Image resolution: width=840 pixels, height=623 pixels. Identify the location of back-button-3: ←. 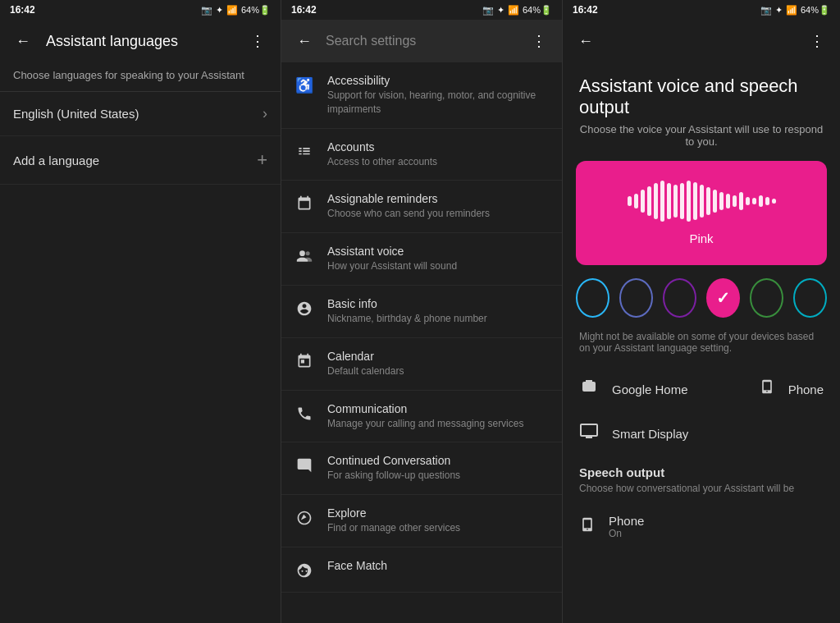
(586, 41).